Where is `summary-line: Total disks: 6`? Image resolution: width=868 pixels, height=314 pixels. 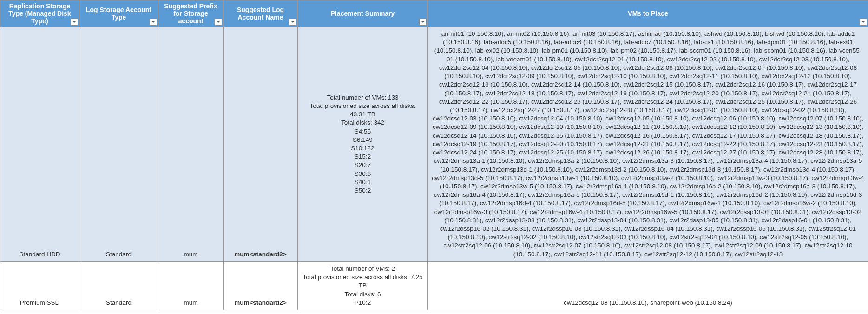
summary-line: Total disks: 6 is located at coordinates (362, 294).